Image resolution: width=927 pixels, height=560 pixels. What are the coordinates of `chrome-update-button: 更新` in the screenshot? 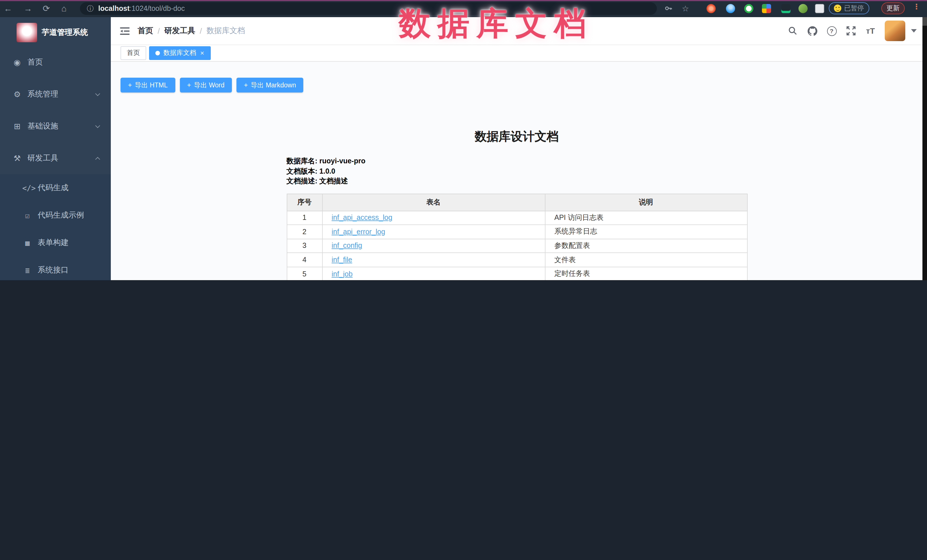 It's located at (893, 8).